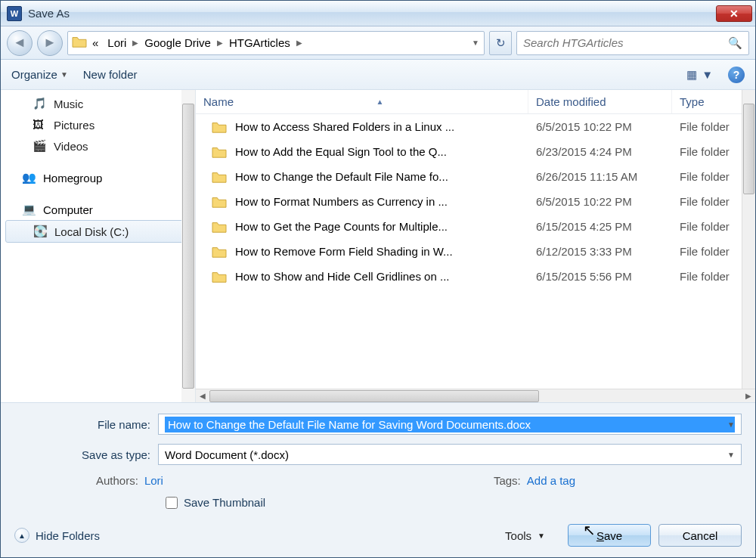 This screenshot has width=756, height=558. Describe the element at coordinates (748, 239) in the screenshot. I see `vertical-scrollbar` at that location.